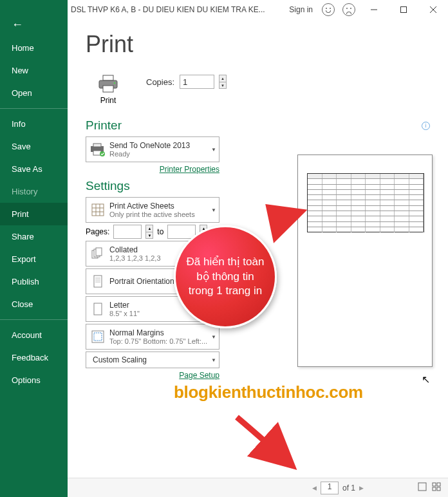  I want to click on paper-icon, so click(98, 309).